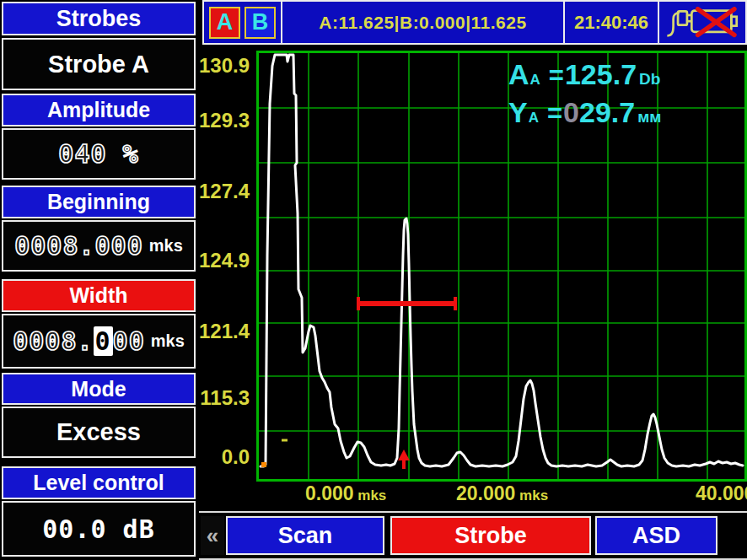  I want to click on sidebar-title-strobes: Strobes, so click(99, 19).